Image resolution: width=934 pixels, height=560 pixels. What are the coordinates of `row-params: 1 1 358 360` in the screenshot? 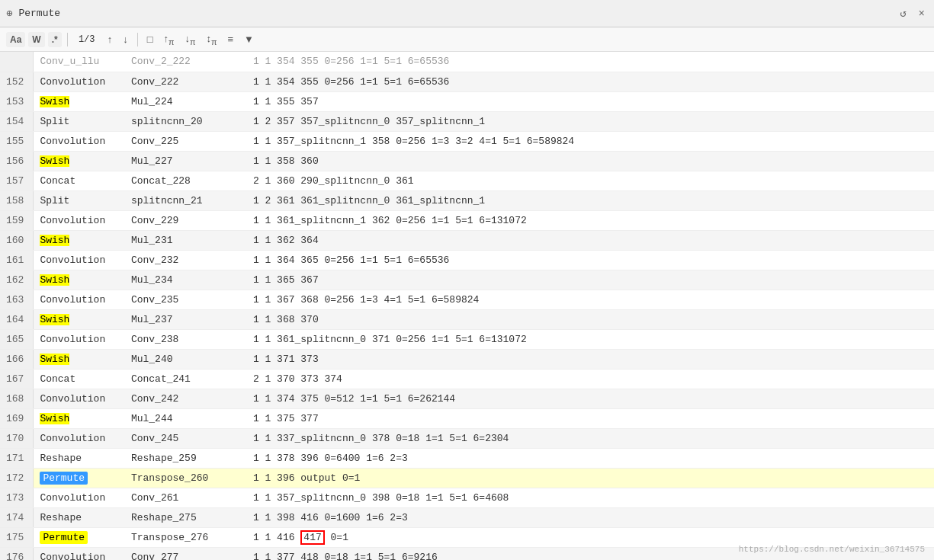 It's located at (590, 161).